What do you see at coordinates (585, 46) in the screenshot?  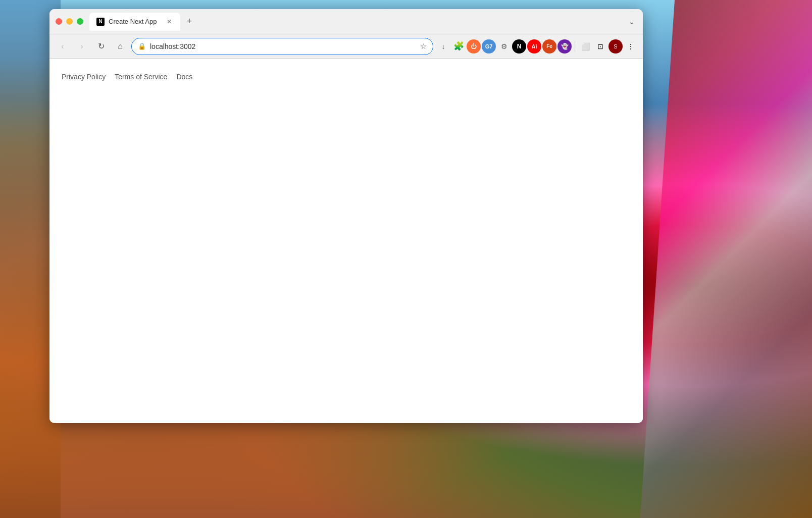 I see `puzzle-icon: ⬜` at bounding box center [585, 46].